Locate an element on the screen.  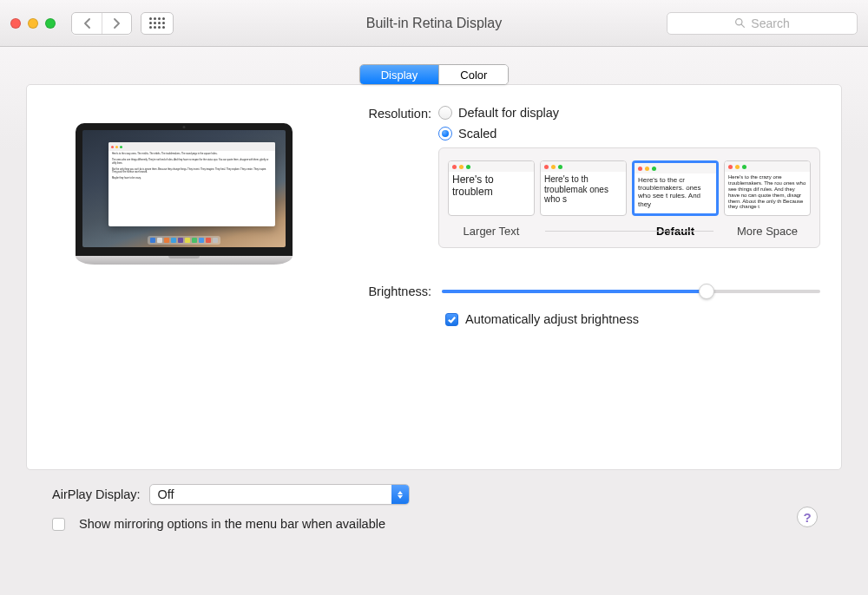
back-button is located at coordinates (87, 23).